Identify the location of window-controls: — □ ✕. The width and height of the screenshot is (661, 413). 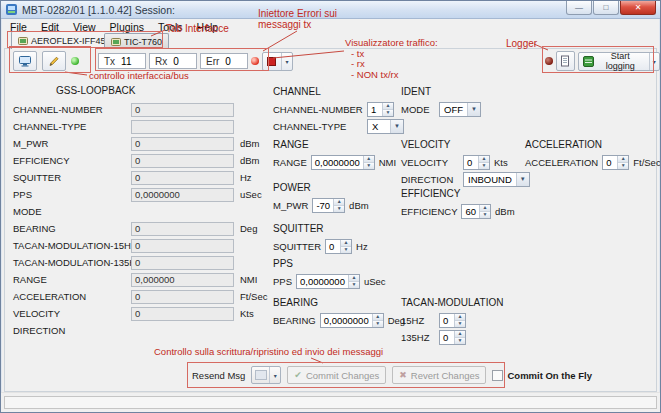
(610, 8).